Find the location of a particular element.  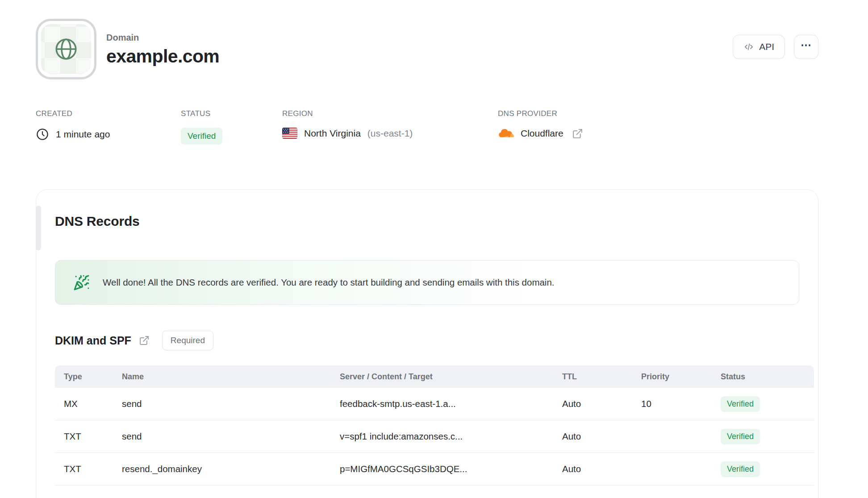

domain-meta-row: CREATED 1 minute ago STATUS Verified REG… is located at coordinates (427, 127).